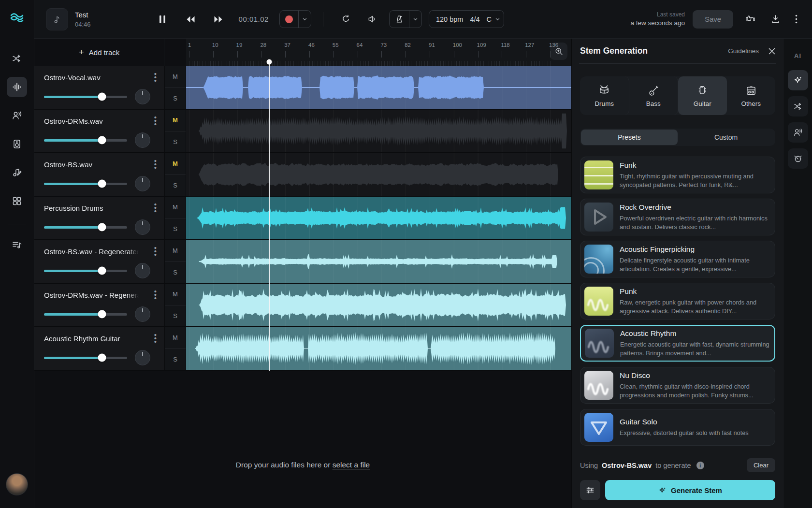 The width and height of the screenshot is (812, 508). What do you see at coordinates (743, 51) in the screenshot?
I see `guidelines-link: Guidelines` at bounding box center [743, 51].